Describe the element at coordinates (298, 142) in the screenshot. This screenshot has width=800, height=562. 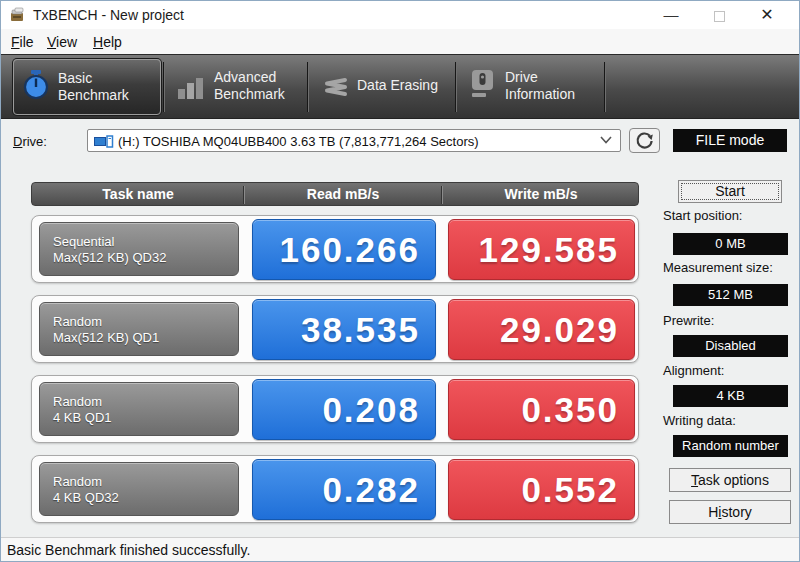
I see `drive-selected-value: (H:) TOSHIBA MQ04UBB400 3.63 TB (7,813,7…` at that location.